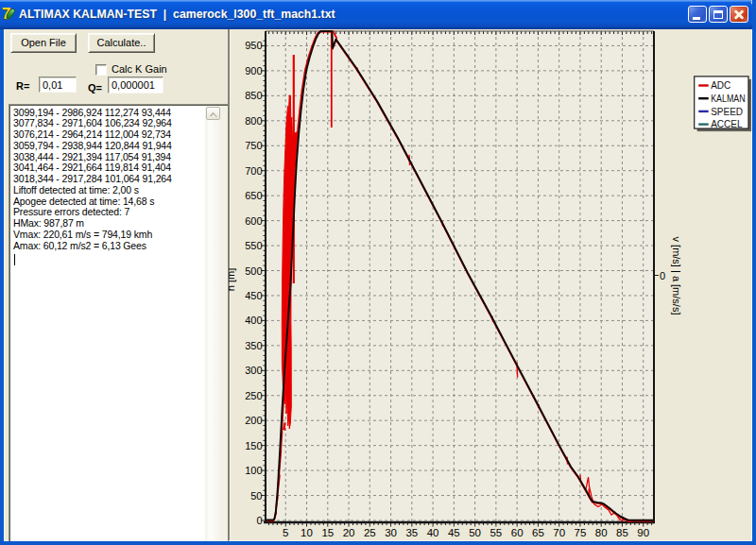  Describe the element at coordinates (306, 533) in the screenshot. I see `svg-text: 10` at that location.